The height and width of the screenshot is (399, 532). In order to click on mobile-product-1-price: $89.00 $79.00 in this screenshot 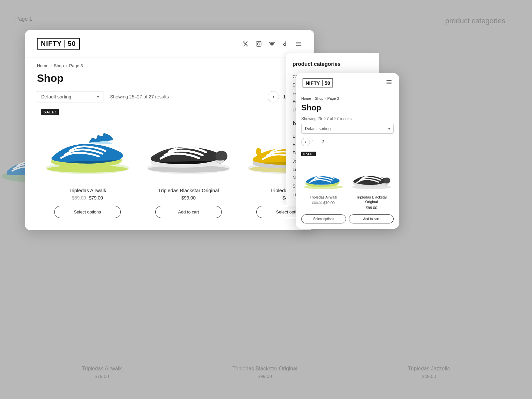, I will do `click(323, 203)`.